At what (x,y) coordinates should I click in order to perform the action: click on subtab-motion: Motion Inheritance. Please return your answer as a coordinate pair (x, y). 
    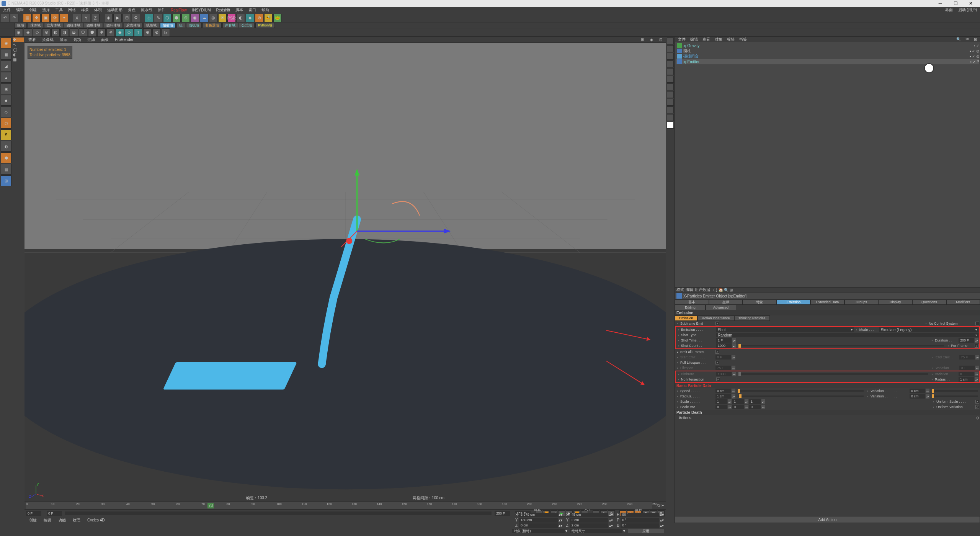
    Looking at the image, I should click on (716, 318).